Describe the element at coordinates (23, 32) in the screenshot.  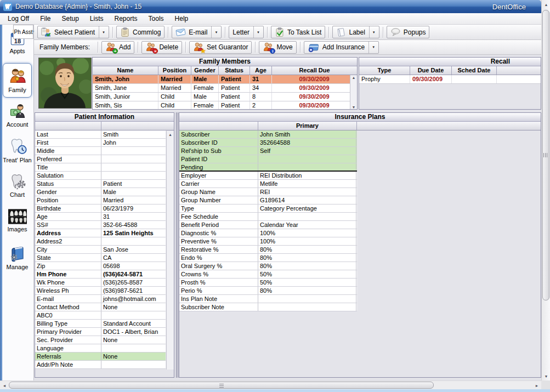
I see `operatory-button: Ph Asst` at that location.